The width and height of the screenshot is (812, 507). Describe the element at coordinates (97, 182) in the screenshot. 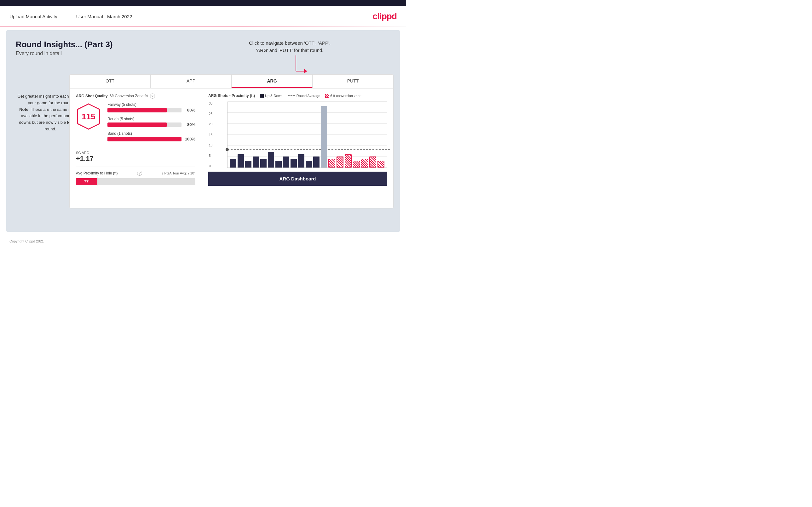

I see `proximity-cursor` at that location.